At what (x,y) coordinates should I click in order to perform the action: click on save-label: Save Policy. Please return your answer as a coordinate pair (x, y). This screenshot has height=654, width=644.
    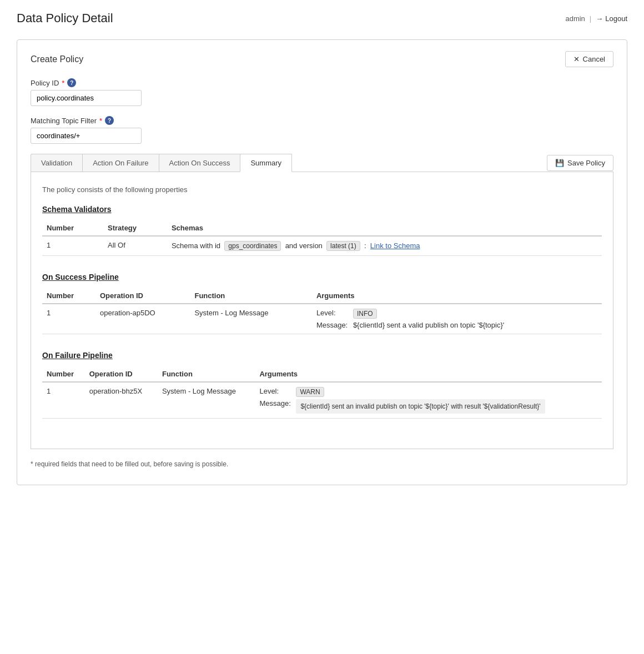
    Looking at the image, I should click on (586, 163).